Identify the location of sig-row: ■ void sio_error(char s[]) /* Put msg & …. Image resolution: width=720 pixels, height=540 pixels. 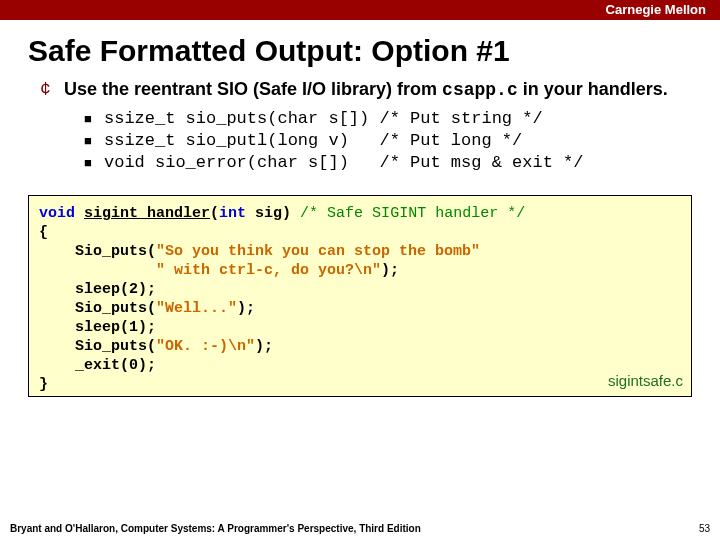
(387, 163).